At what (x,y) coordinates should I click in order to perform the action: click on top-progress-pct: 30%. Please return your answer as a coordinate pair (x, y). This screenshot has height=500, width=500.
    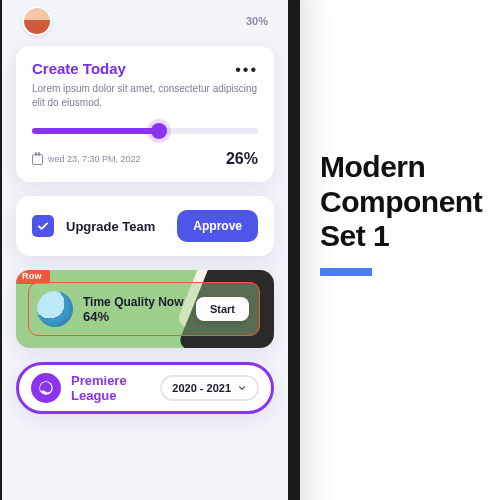
    Looking at the image, I should click on (257, 21).